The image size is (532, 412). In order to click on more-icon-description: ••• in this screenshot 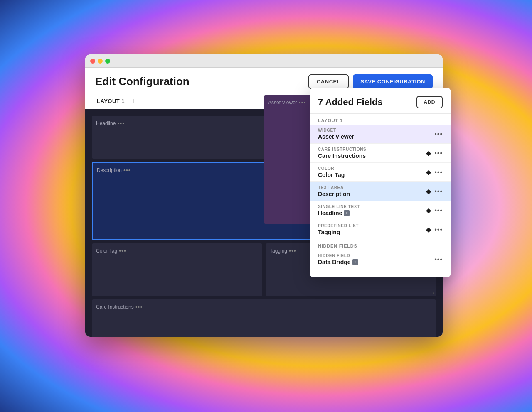, I will do `click(438, 191)`.